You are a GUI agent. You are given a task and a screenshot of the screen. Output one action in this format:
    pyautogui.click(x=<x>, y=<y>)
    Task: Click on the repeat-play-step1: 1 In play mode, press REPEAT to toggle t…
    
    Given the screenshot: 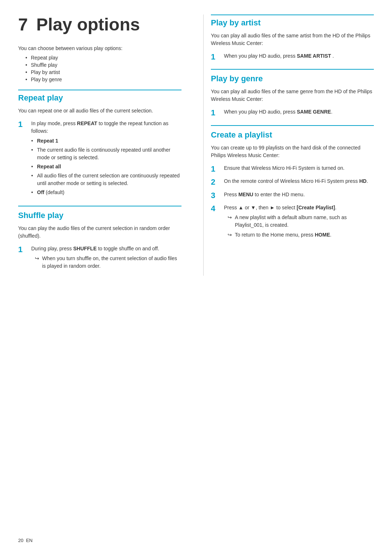 What is the action you would take?
    pyautogui.click(x=100, y=159)
    